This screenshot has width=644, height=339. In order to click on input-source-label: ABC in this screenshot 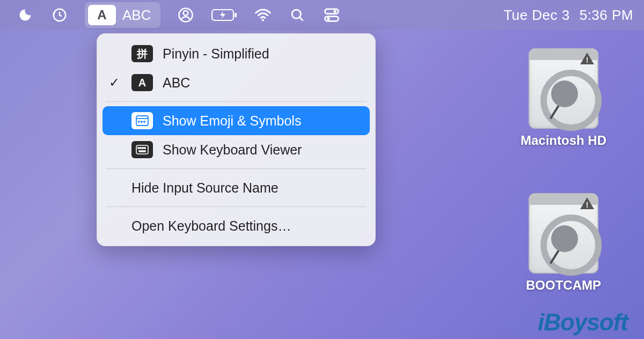, I will do `click(136, 15)`.